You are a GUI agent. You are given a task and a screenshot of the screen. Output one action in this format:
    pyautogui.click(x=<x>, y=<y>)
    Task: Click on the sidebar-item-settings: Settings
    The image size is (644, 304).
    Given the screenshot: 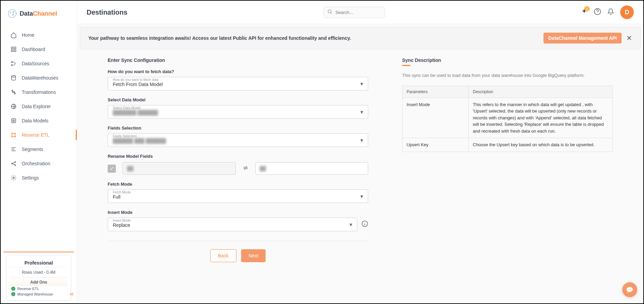 What is the action you would take?
    pyautogui.click(x=39, y=178)
    